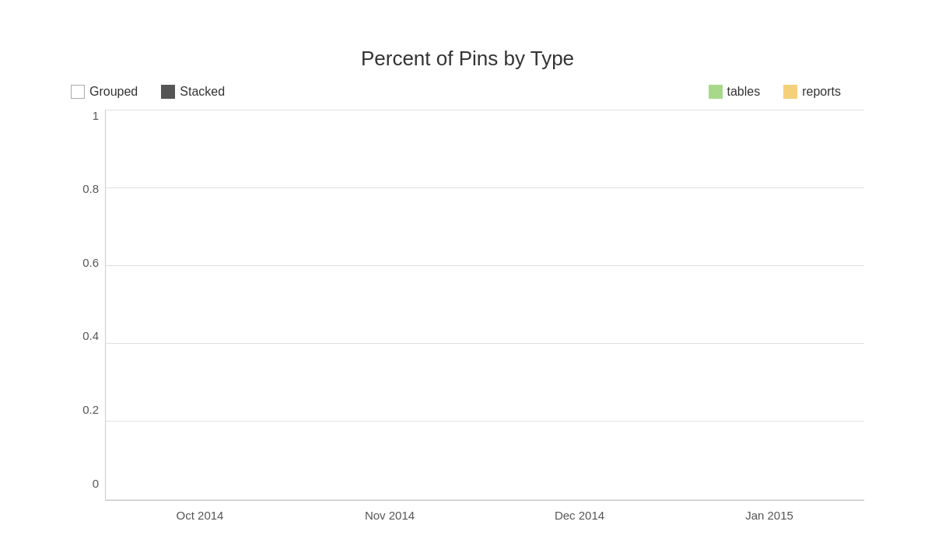 This screenshot has height=560, width=935. I want to click on legend-item-stacked: Stacked, so click(193, 92).